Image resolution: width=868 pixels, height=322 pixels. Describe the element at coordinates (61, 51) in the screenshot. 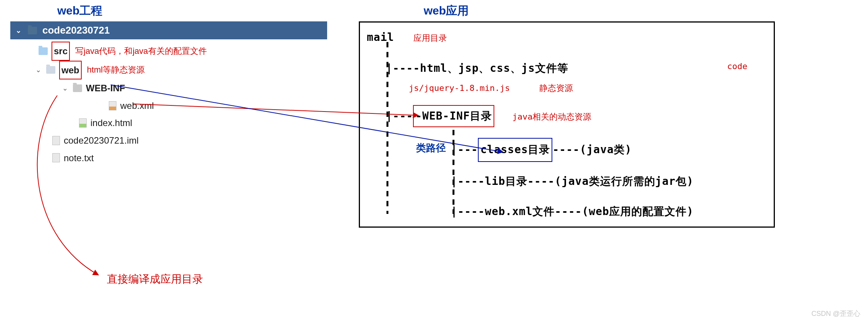

I see `src-label: src` at that location.